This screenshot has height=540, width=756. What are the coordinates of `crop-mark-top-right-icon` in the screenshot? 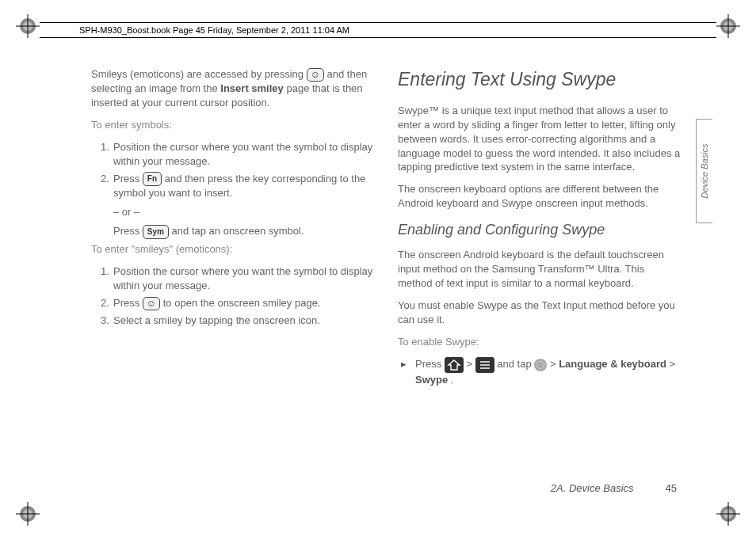 It's located at (728, 26).